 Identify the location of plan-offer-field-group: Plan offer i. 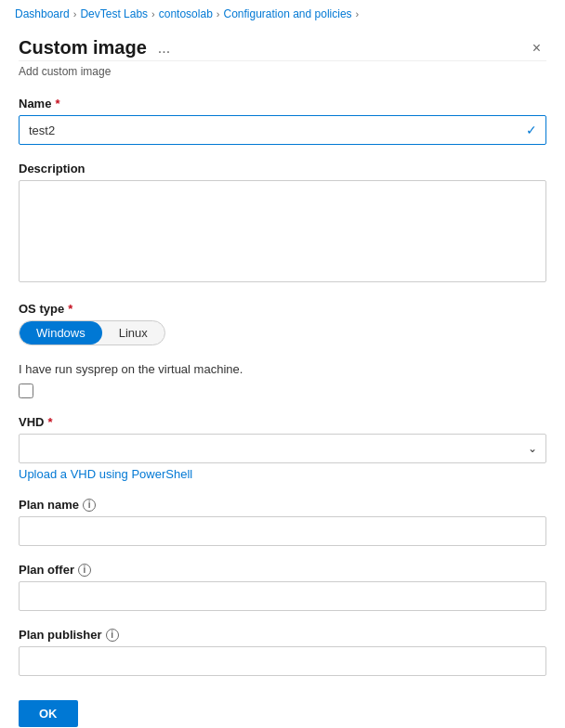
(282, 587).